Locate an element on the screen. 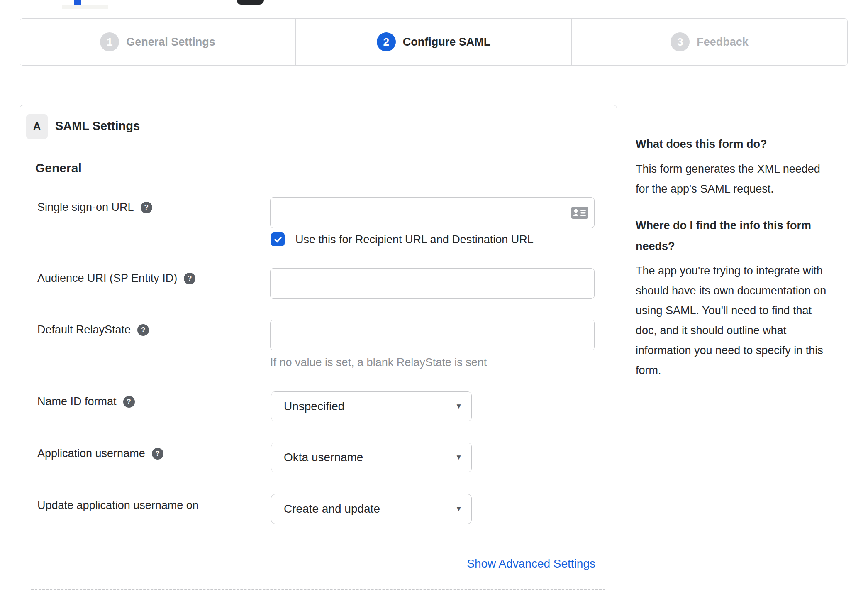 The width and height of the screenshot is (868, 592). step-2-label: Configure SAML is located at coordinates (446, 42).